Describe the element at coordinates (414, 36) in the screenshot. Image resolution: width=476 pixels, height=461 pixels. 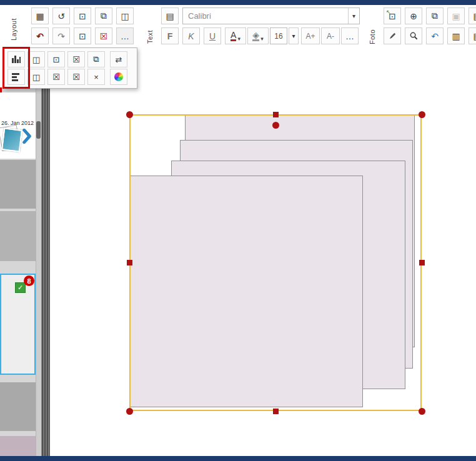
I see `photo-zoom-button` at that location.